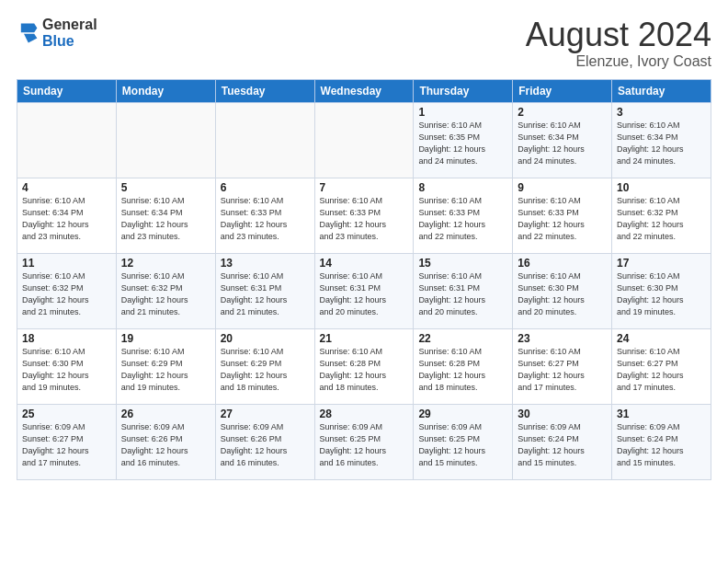 This screenshot has width=728, height=563. What do you see at coordinates (57, 33) in the screenshot?
I see `logo: General Blue` at bounding box center [57, 33].